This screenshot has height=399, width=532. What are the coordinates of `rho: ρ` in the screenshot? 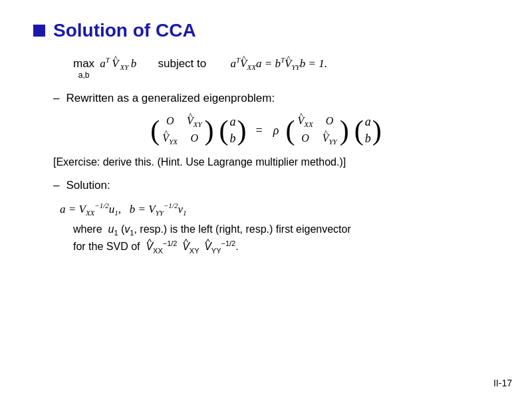 It's located at (277, 130).